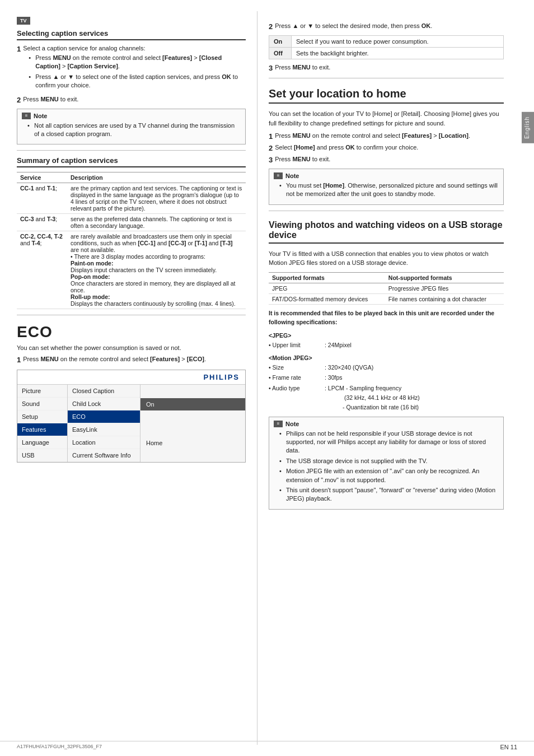  Describe the element at coordinates (386, 187) in the screenshot. I see `home-note-box: ≡ Note You must set [Home]. Otherwise, p…` at that location.